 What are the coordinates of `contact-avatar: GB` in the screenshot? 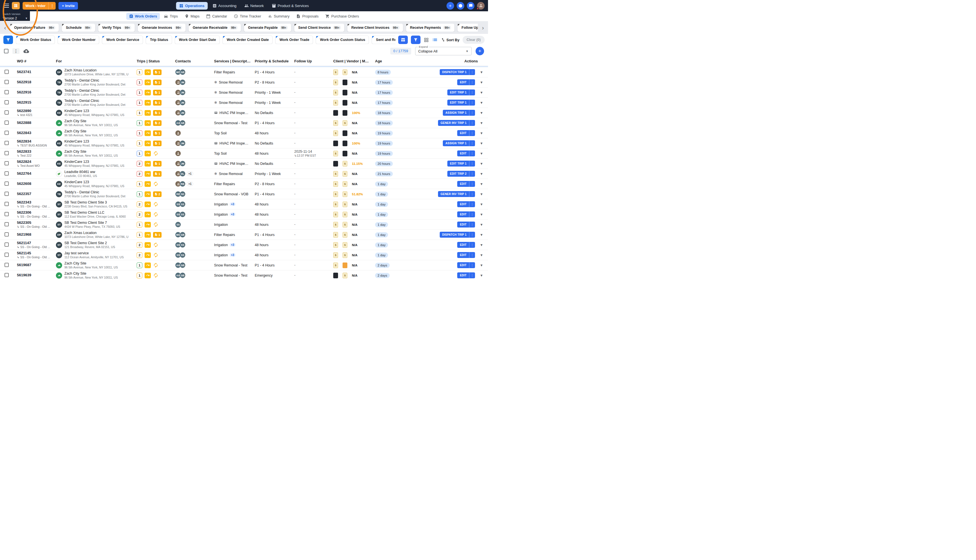 It's located at (182, 275).